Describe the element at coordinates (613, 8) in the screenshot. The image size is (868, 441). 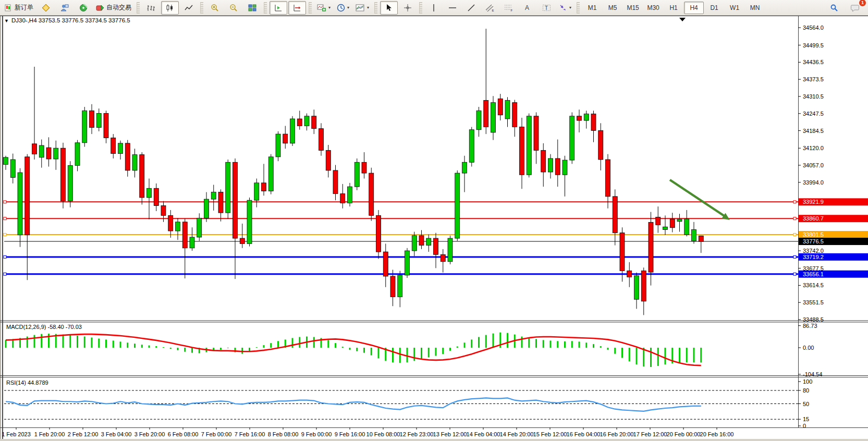
I see `timeframe-button-m5: M5` at that location.